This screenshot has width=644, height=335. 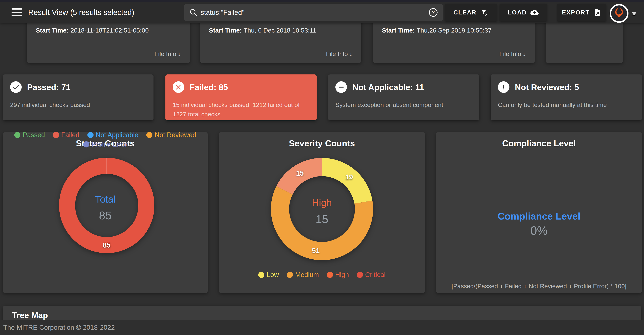 What do you see at coordinates (322, 13) in the screenshot?
I see `app-bar: Result View (5 results selected) ? CLEAR…` at bounding box center [322, 13].